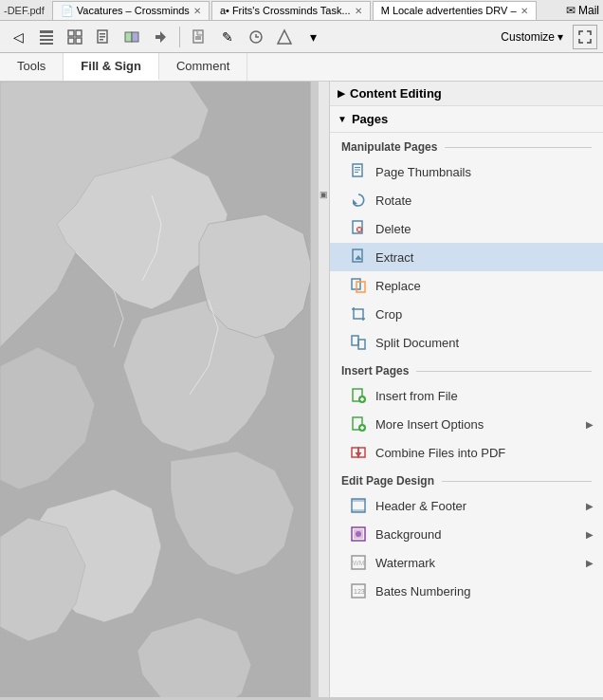 This screenshot has width=603, height=700. I want to click on menu-item-page-thumbnails: Page Thumbnails, so click(466, 172).